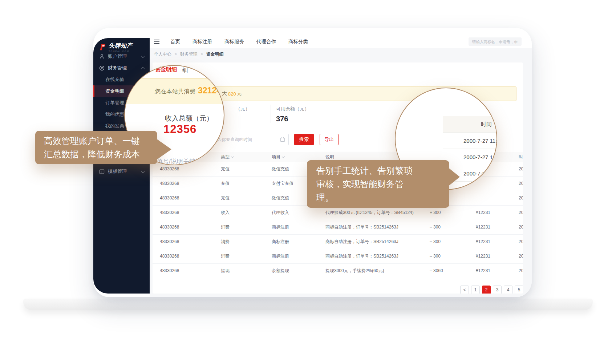  I want to click on cell-project: 支付宝充值, so click(283, 184).